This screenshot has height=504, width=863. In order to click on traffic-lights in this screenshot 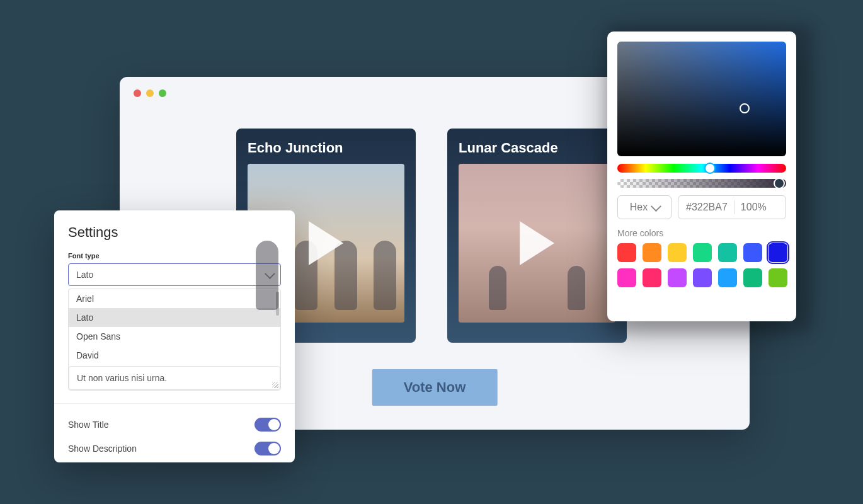, I will do `click(150, 93)`.